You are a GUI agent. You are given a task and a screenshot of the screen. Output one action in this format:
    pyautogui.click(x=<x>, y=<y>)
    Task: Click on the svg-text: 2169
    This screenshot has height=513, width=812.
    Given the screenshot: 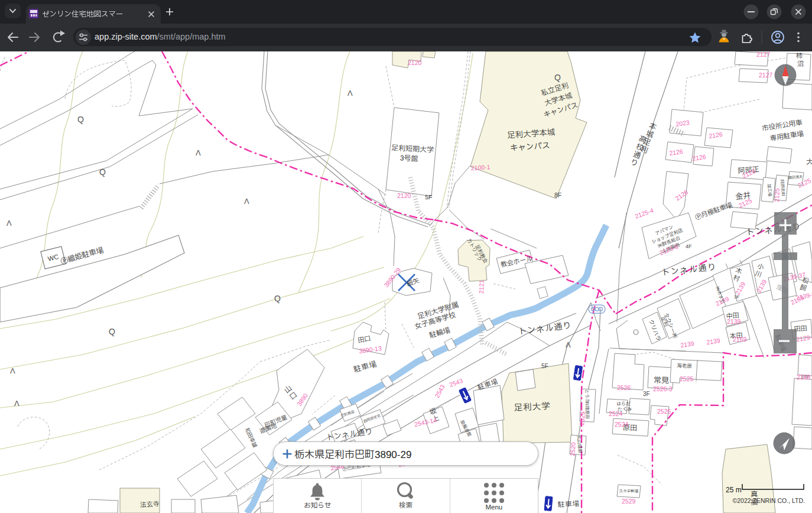 What is the action you would take?
    pyautogui.click(x=740, y=340)
    